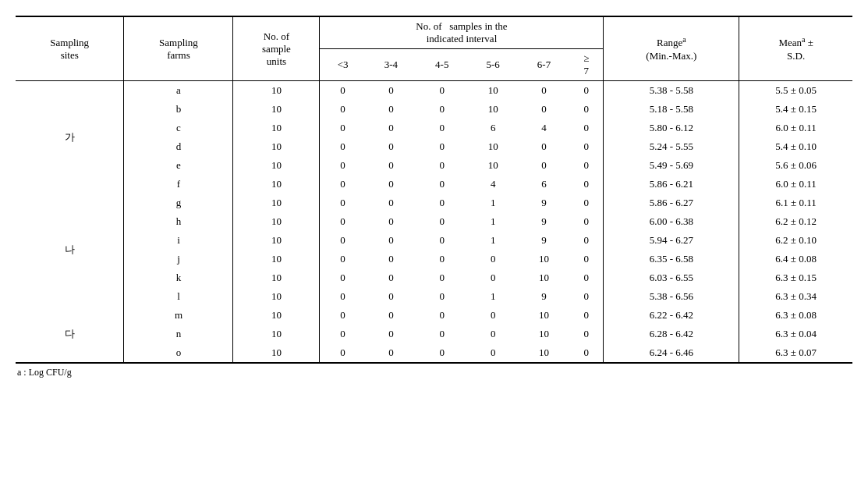 The height and width of the screenshot is (501, 868). What do you see at coordinates (434, 334) in the screenshot?
I see `table-row: n1000001006.28 - 6.426.3 ± 0.04` at bounding box center [434, 334].